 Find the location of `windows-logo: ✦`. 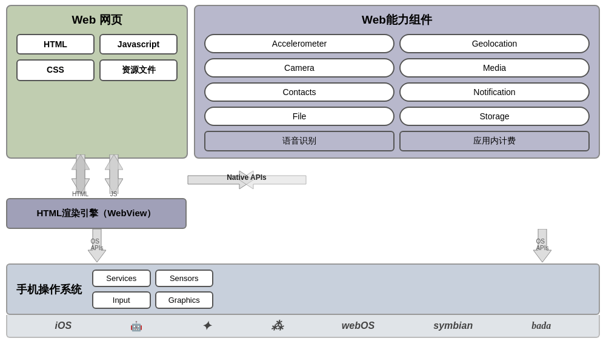

windows-logo: ✦ is located at coordinates (206, 326).